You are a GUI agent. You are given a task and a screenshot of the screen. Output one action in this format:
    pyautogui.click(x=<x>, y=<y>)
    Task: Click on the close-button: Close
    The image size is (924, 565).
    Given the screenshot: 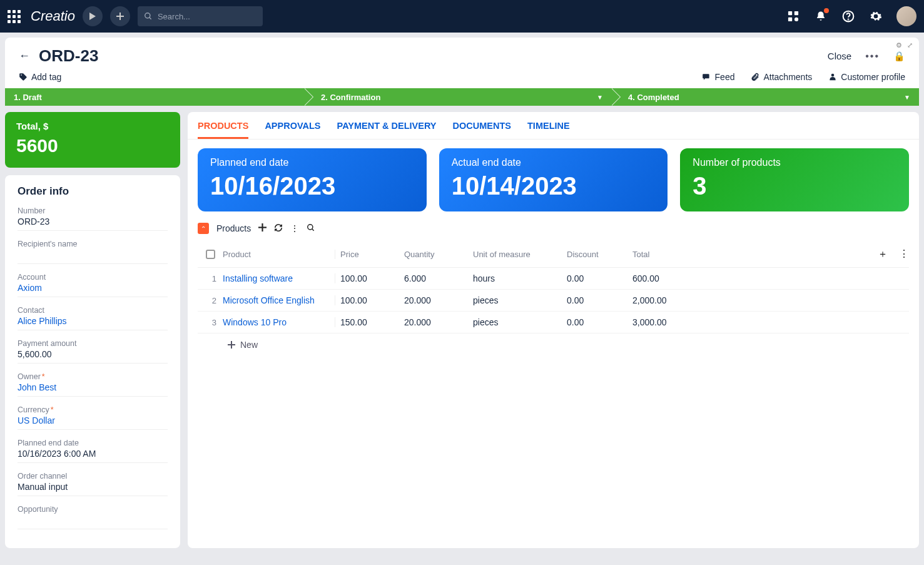 What is the action you would take?
    pyautogui.click(x=840, y=56)
    